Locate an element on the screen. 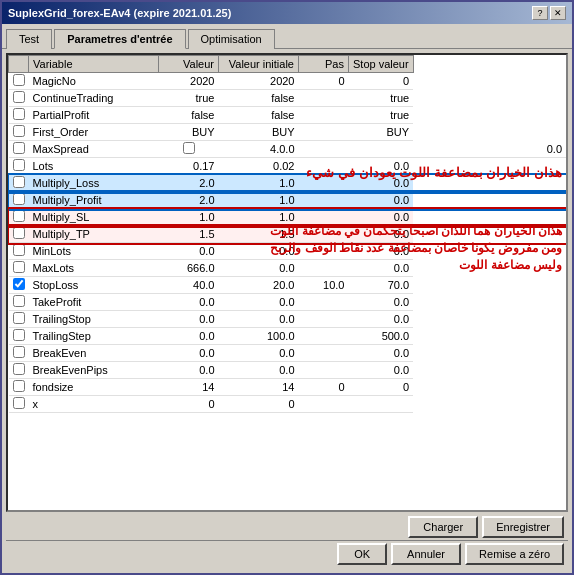  row-variable: TakeProfit is located at coordinates (94, 302).